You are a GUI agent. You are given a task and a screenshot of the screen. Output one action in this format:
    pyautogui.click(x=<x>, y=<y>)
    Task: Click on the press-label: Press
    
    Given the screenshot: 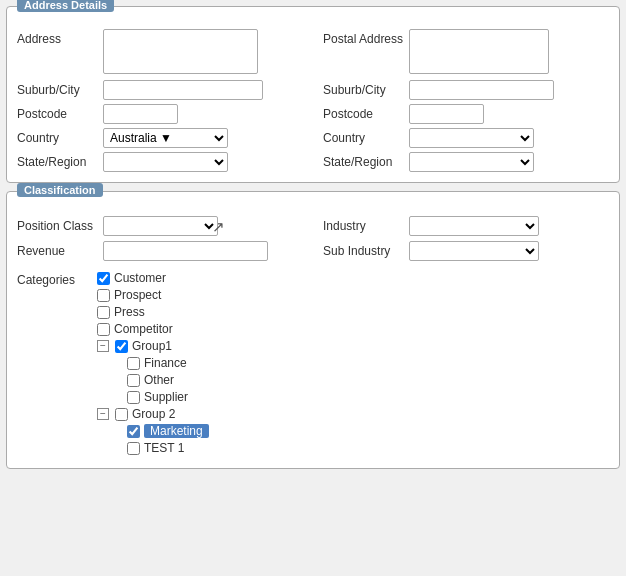 What is the action you would take?
    pyautogui.click(x=130, y=312)
    